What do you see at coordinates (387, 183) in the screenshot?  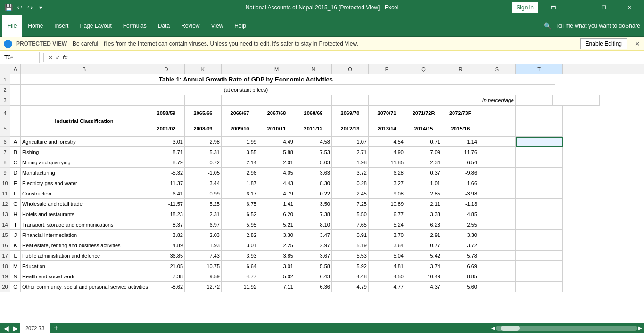 I see `cell-10-v6: 3.27` at bounding box center [387, 183].